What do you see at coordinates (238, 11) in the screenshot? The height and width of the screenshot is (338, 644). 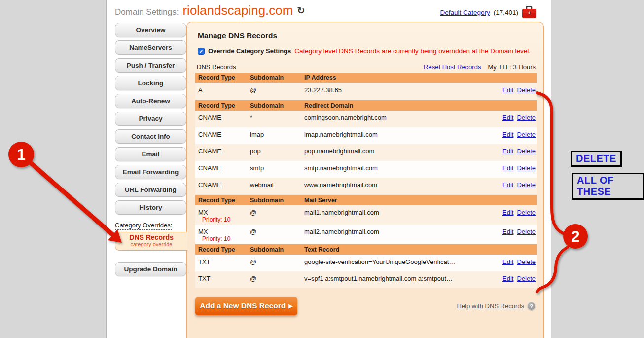 I see `domain-name: riolandscaping.com` at bounding box center [238, 11].